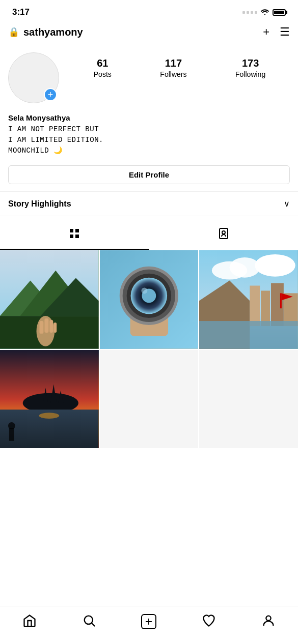  What do you see at coordinates (173, 74) in the screenshot?
I see `followers-label: Follwers` at bounding box center [173, 74].